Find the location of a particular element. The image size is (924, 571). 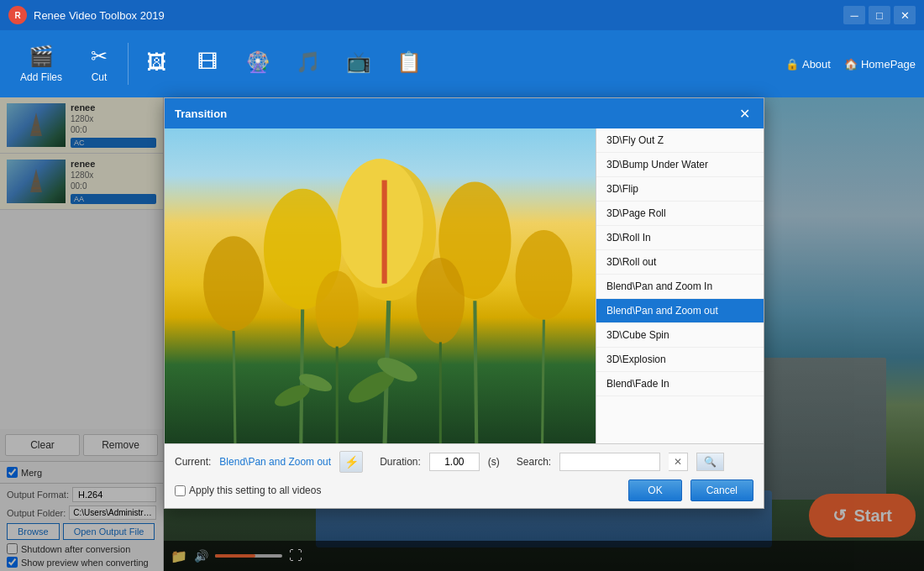

add-files-icon: 🎬 is located at coordinates (41, 56).